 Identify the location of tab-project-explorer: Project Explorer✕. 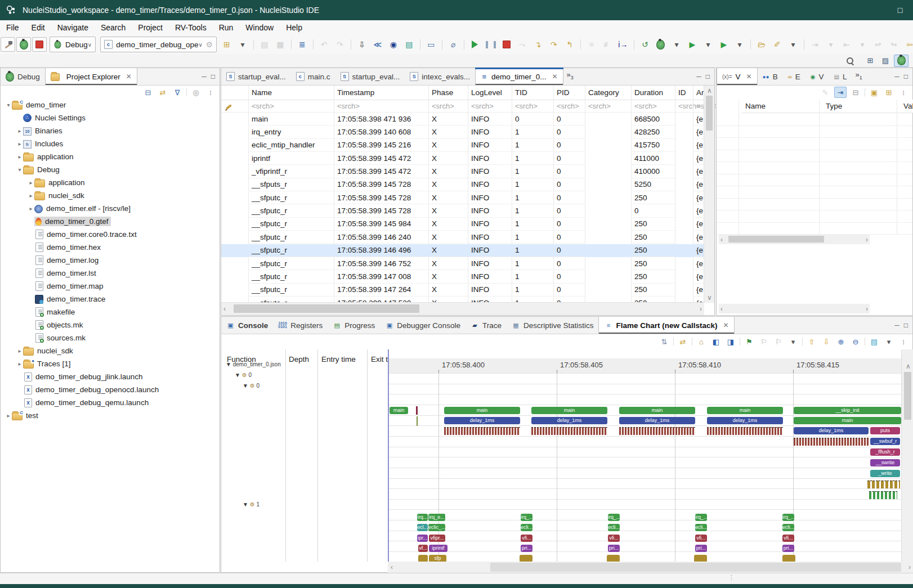
(91, 77).